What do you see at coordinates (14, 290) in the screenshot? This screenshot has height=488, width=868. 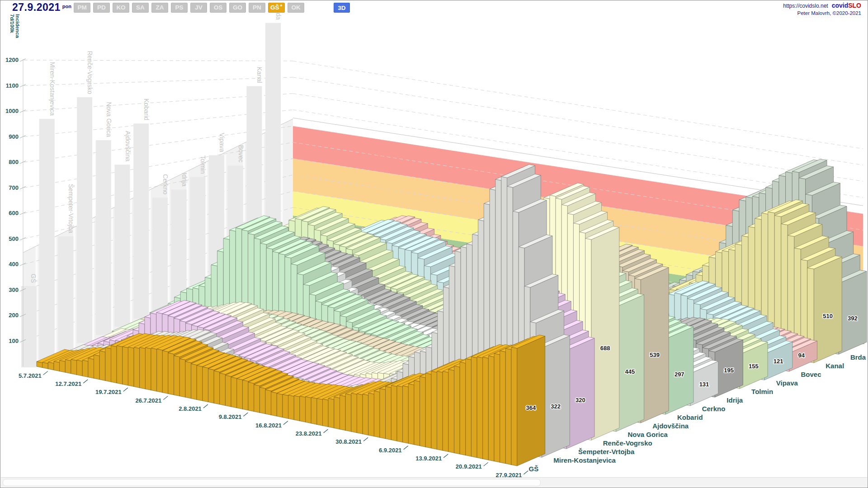 I see `y-tick-300: 300` at bounding box center [14, 290].